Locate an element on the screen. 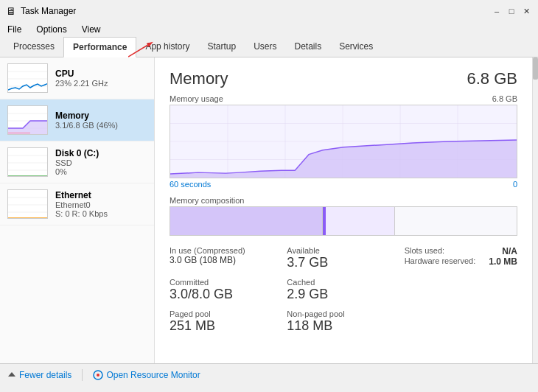 The image size is (538, 392). ethernet-adapter: Ethernet0 is located at coordinates (101, 205).